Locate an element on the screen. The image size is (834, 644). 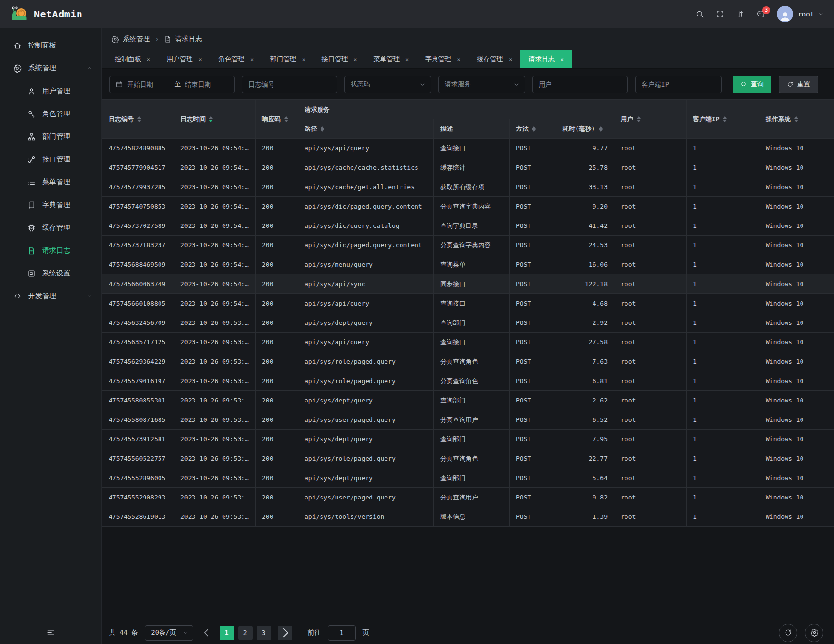
col-header-status: 响应码 is located at coordinates (277, 119).